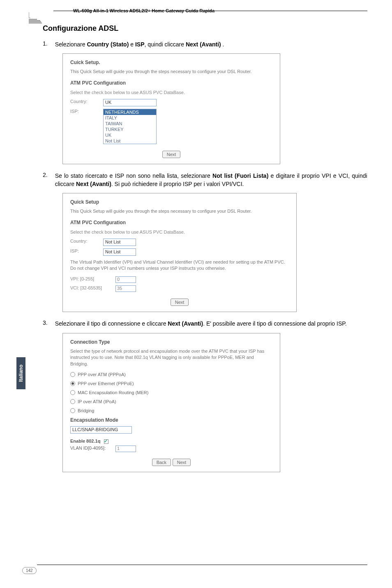  What do you see at coordinates (73, 384) in the screenshot?
I see `ss3-radio-pppoe` at bounding box center [73, 384].